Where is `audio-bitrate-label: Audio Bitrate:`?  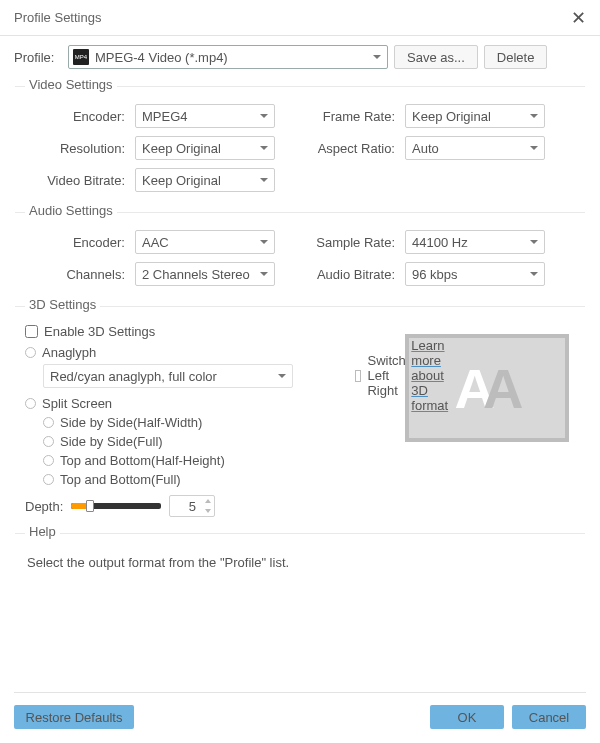
audio-bitrate-label: Audio Bitrate: is located at coordinates (340, 274).